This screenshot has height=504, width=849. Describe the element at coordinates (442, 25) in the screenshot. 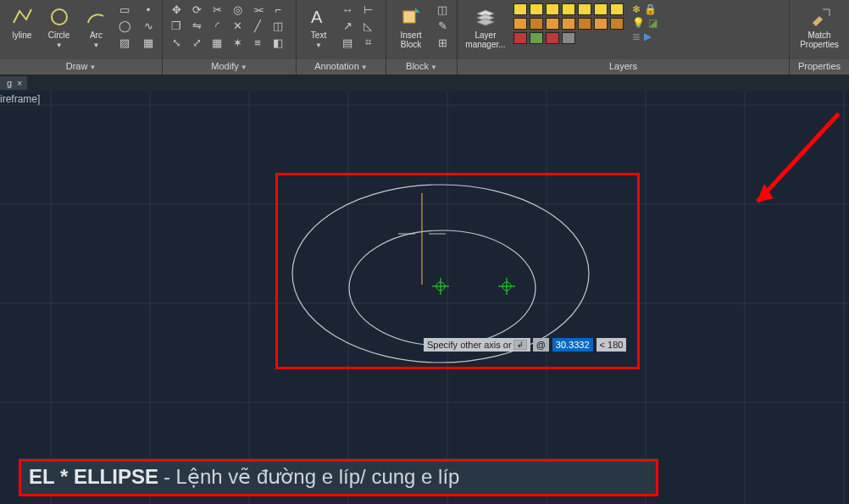

I see `edit-block-icon: ✎` at that location.